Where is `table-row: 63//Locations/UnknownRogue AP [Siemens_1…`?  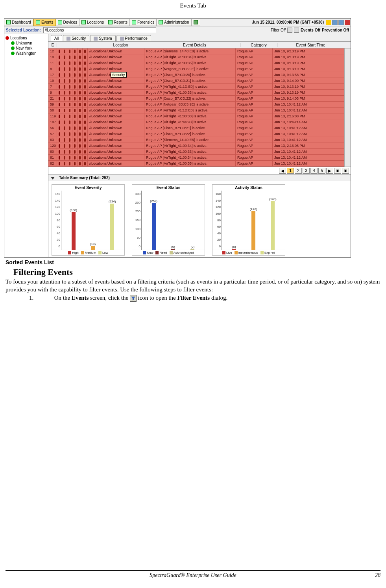 table-row: 63//Locations/UnknownRogue AP [Siemens_1… is located at coordinates (196, 140).